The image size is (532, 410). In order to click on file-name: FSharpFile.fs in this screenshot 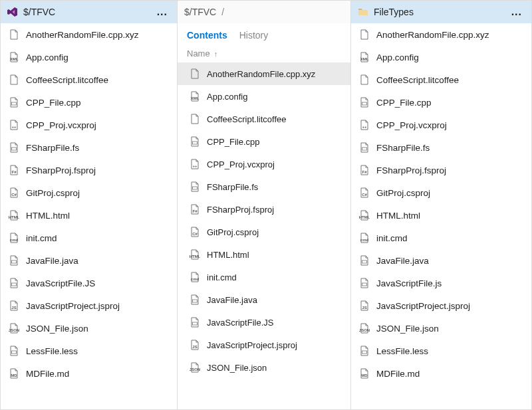, I will do `click(403, 148)`.